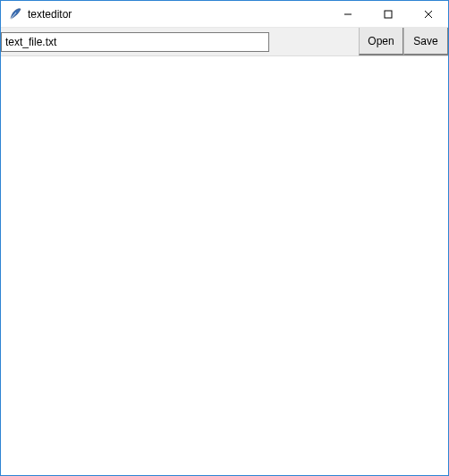 The width and height of the screenshot is (449, 476). Describe the element at coordinates (224, 14) in the screenshot. I see `titlebar: texteditor` at that location.